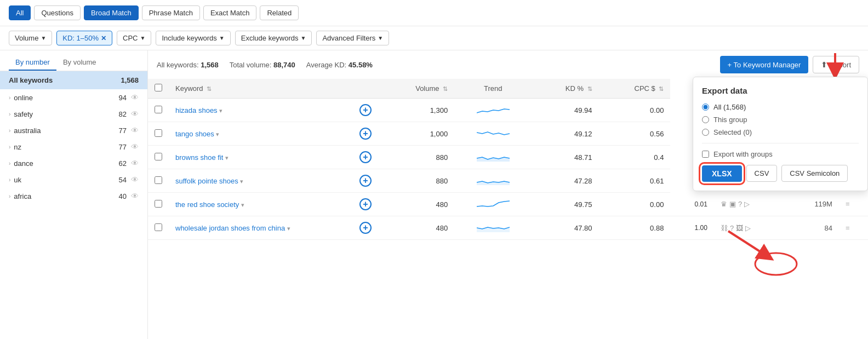  What do you see at coordinates (261, 228) in the screenshot?
I see `keyword-cell: wholesale jordan shoes from china ▾` at bounding box center [261, 228].